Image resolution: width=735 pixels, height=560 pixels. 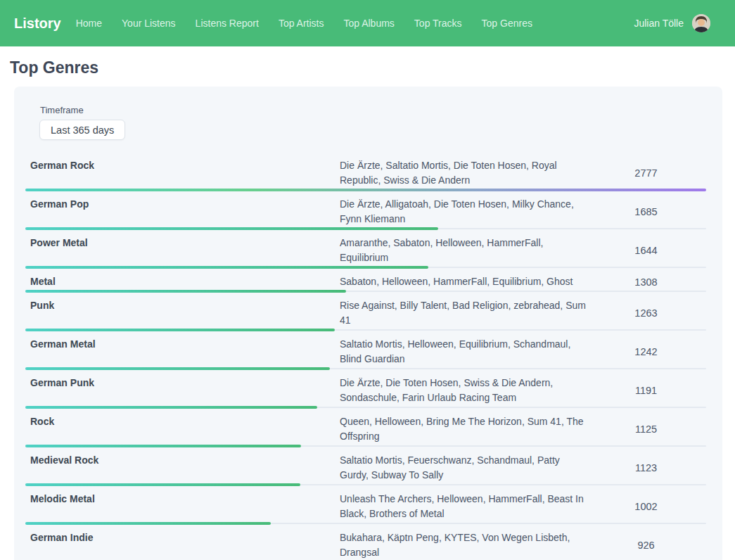 I want to click on genre-row: German Pop Die Ärzte, Alligatoah, Die To…, so click(x=366, y=214).